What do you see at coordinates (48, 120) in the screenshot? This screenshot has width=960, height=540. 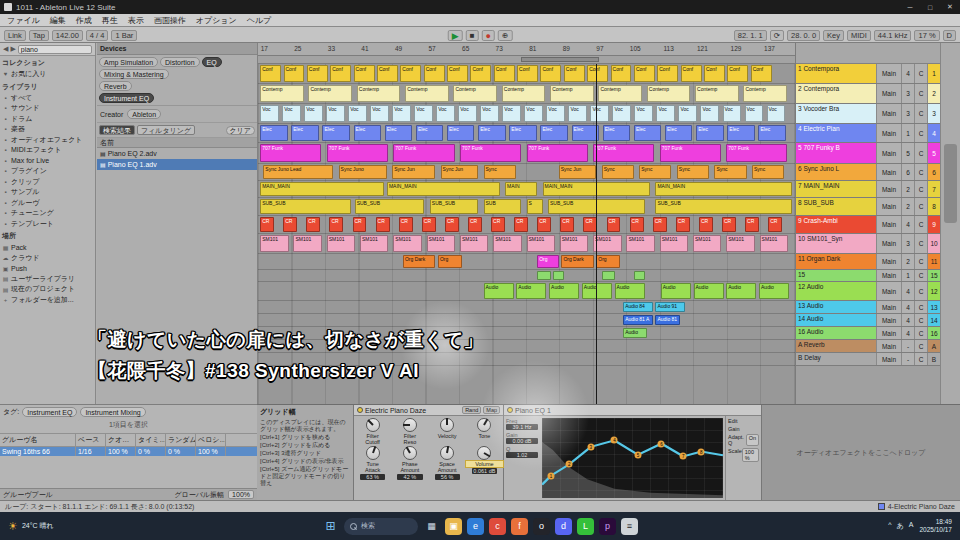 I see `sidebar-item: ▪ドラム` at bounding box center [48, 120].